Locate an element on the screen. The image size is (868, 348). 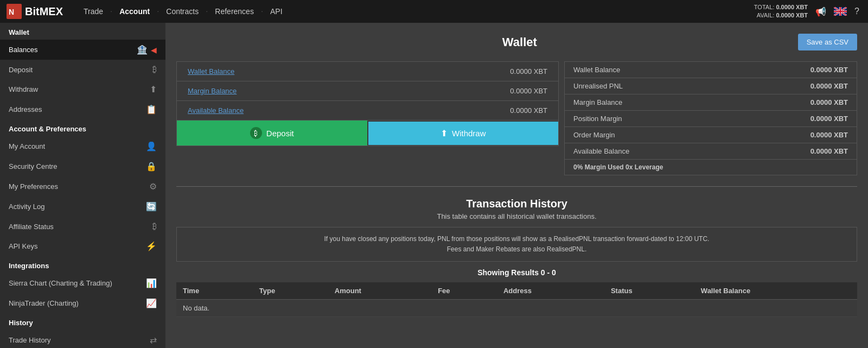
summary-order-margin-label: Order Margin is located at coordinates (595, 135).